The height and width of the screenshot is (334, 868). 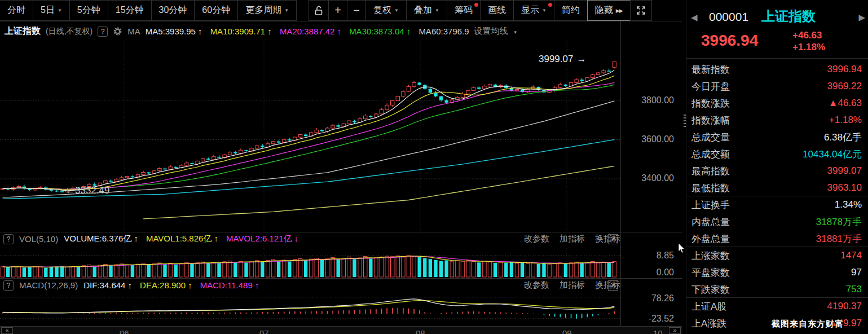 I want to click on quote-value: 3996.94, so click(x=845, y=69).